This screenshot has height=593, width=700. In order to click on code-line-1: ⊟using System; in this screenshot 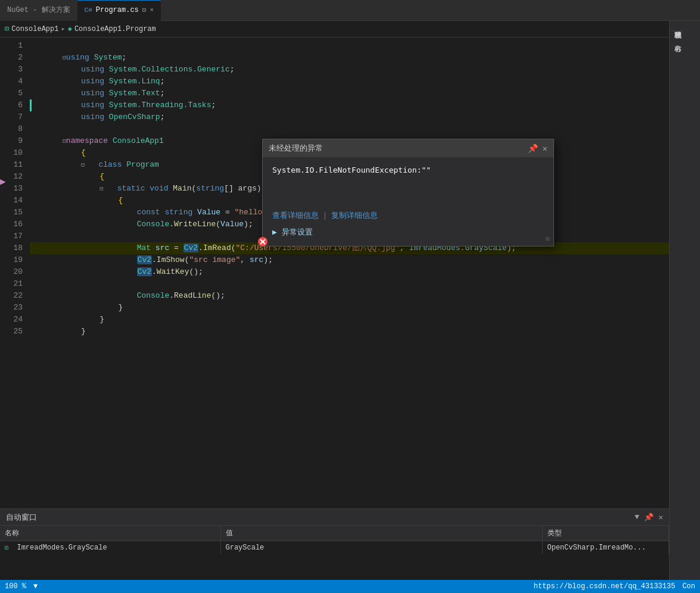, I will do `click(349, 46)`.